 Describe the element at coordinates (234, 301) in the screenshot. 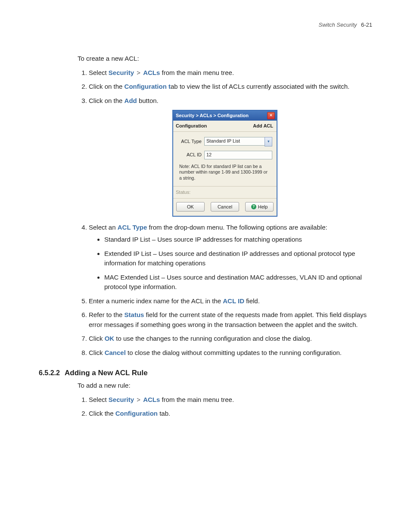

I see `acl-id-ref: ACL ID` at that location.